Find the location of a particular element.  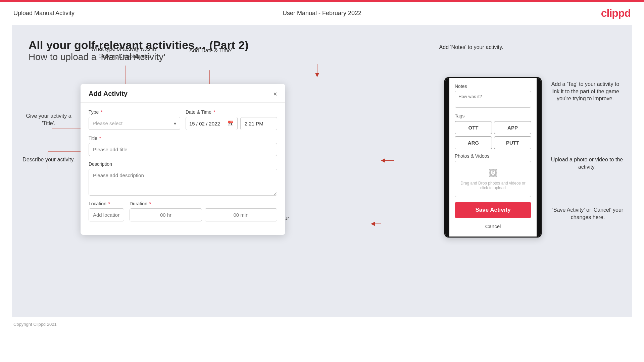

type-label: Type * is located at coordinates (134, 112).